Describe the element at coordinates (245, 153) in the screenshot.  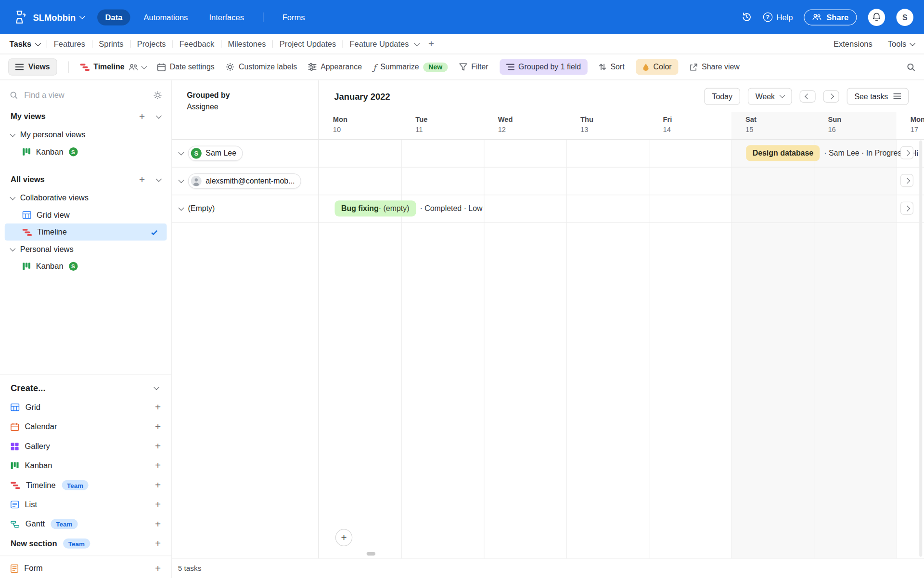
I see `group-row-sam-lee: S Sam Lee` at that location.